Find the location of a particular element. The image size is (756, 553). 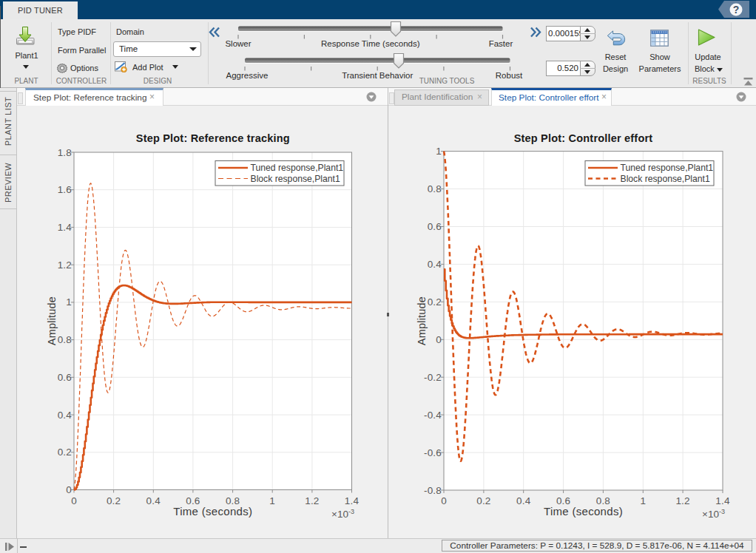

svg-text: Slower is located at coordinates (238, 44).